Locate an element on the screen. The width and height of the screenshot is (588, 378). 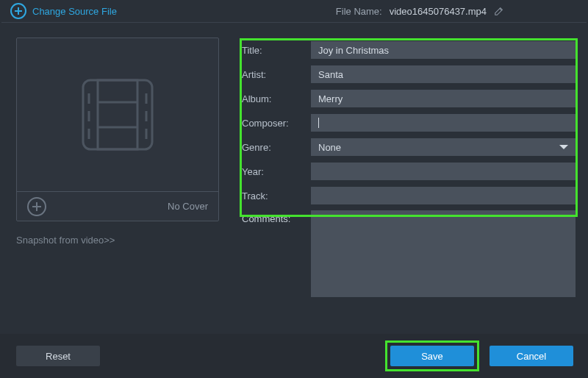
cancel-button: Cancel is located at coordinates (531, 356).